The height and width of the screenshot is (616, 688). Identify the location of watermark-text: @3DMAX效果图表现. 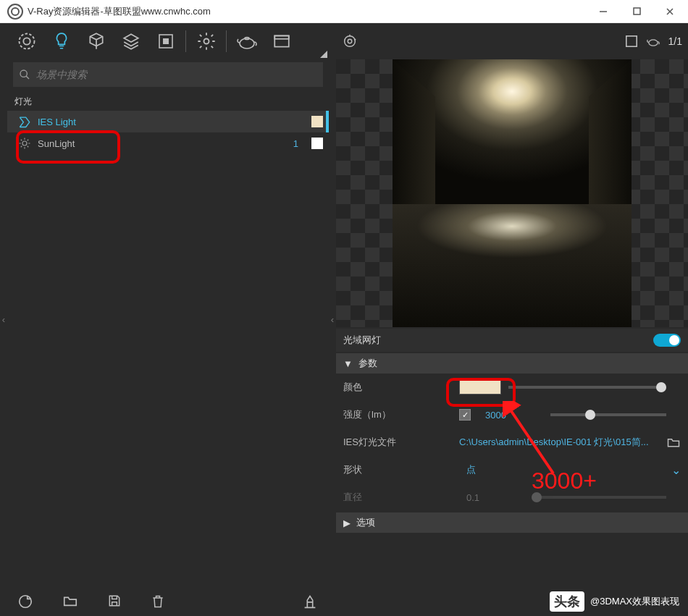
(634, 602).